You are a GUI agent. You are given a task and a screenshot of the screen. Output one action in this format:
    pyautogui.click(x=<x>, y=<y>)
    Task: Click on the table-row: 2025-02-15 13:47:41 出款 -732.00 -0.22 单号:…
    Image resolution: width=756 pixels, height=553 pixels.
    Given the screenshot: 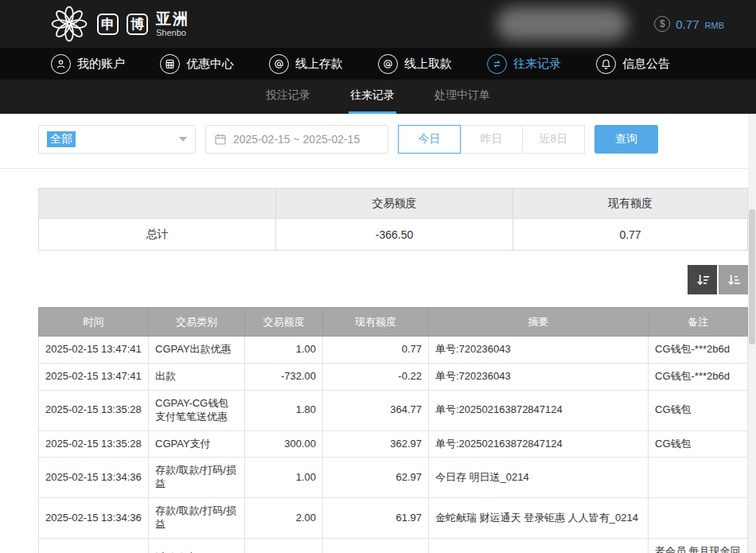 What is the action you would take?
    pyautogui.click(x=393, y=376)
    